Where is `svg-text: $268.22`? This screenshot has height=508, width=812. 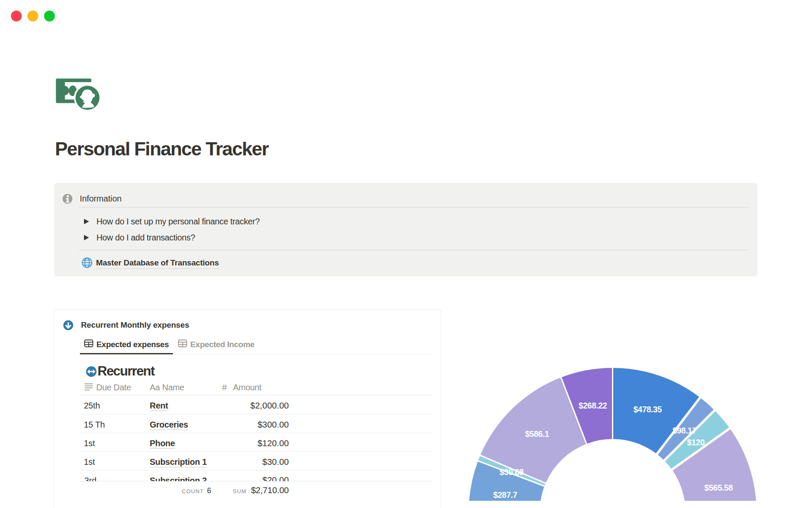 svg-text: $268.22 is located at coordinates (593, 406).